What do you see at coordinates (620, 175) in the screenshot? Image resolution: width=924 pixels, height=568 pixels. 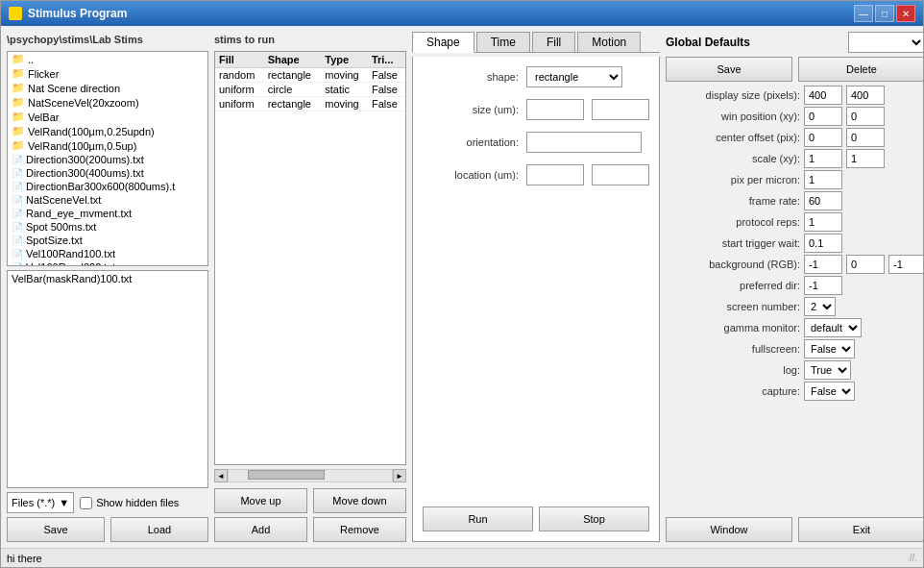 I see `location-input-2: 0` at bounding box center [620, 175].